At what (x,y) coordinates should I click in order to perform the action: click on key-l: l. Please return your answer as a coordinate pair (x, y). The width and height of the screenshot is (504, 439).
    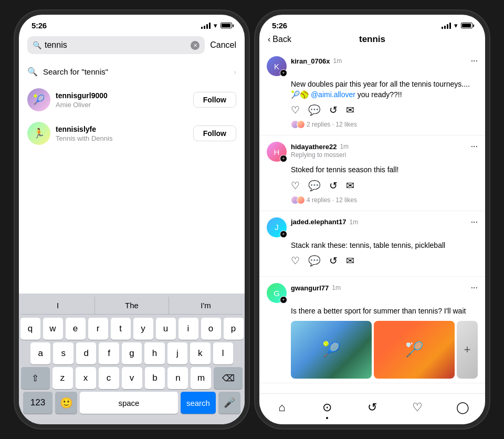
    Looking at the image, I should click on (223, 353).